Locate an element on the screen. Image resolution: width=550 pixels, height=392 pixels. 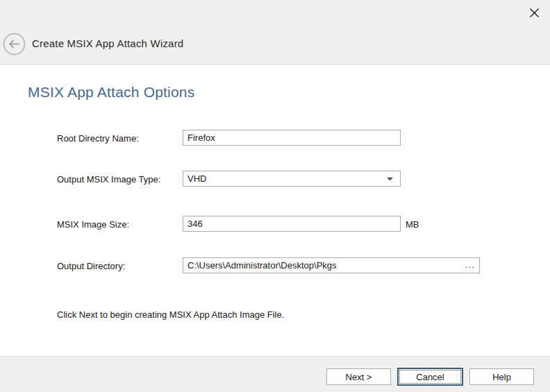
output-directory-input is located at coordinates (331, 265).